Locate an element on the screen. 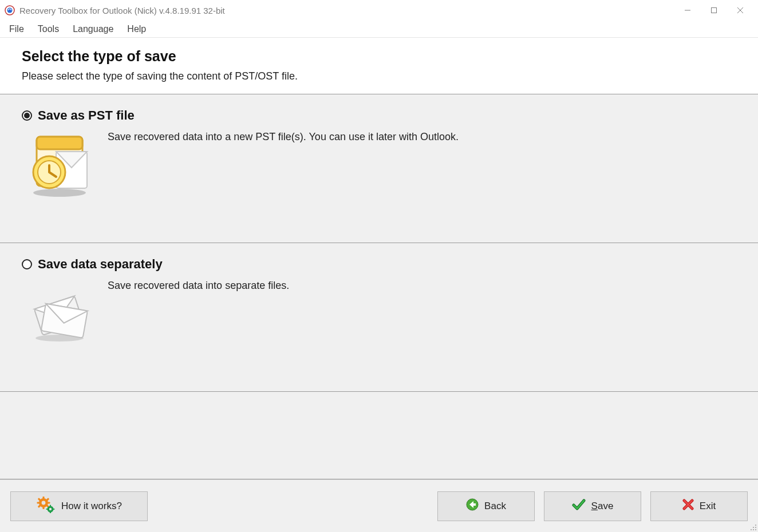 Image resolution: width=758 pixels, height=532 pixels. menu-tools: Tools is located at coordinates (48, 29).